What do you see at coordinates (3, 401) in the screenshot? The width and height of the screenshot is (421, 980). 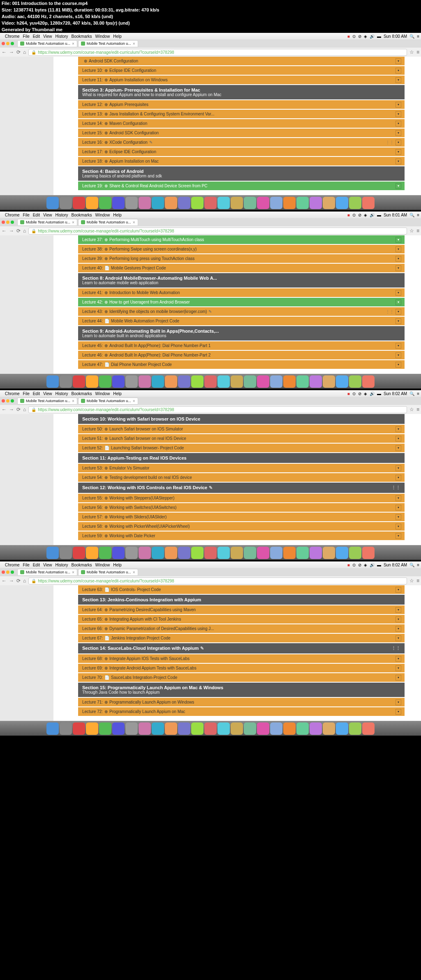 I see `close-button` at bounding box center [3, 401].